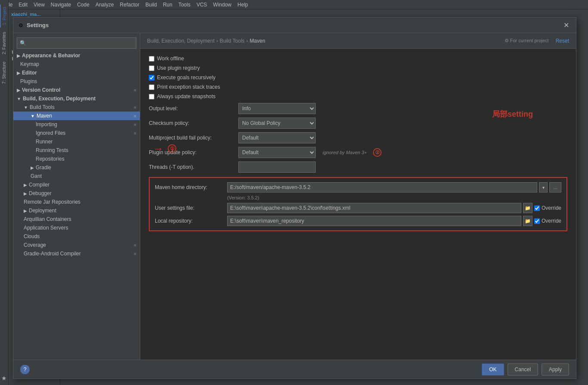 This screenshot has width=588, height=385. Describe the element at coordinates (543, 187) in the screenshot. I see `maven-home-dropdown: ▾` at that location.